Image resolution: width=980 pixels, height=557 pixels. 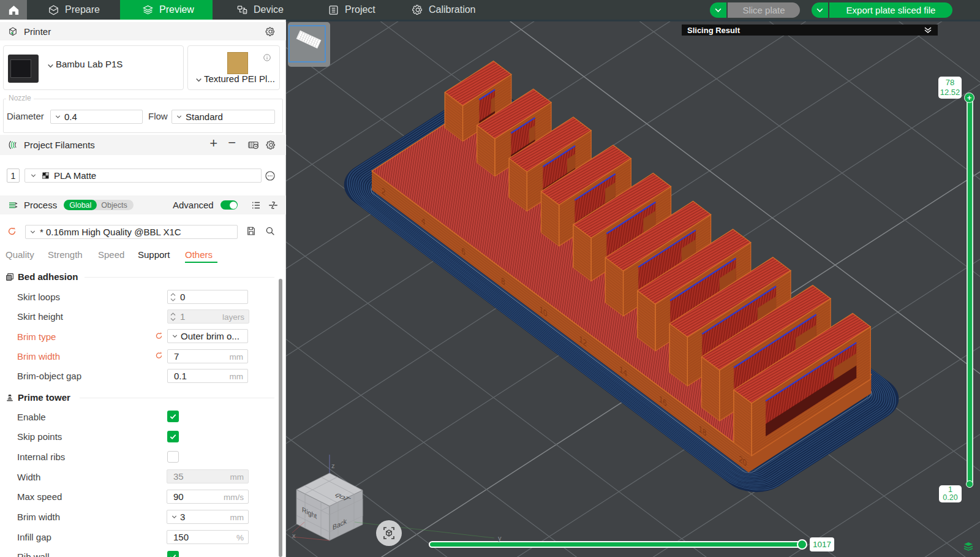 What do you see at coordinates (294, 536) in the screenshot?
I see `svg-text: x` at bounding box center [294, 536].